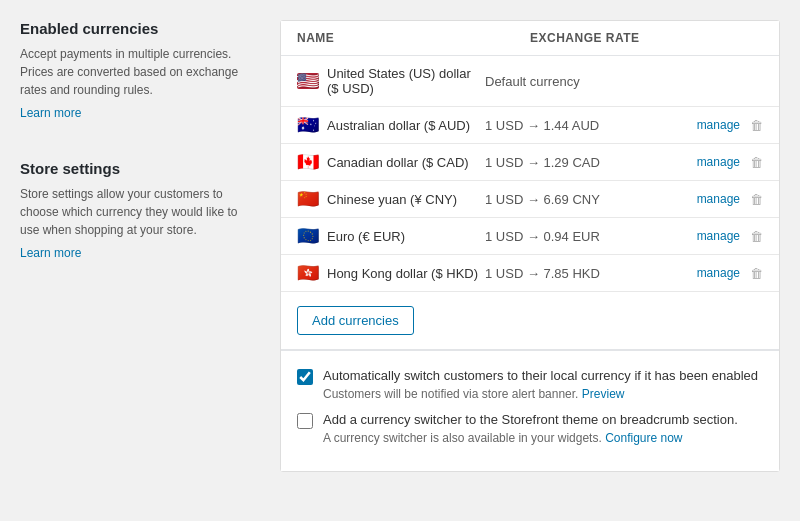  I want to click on store-settings-title: Store settings, so click(138, 168).